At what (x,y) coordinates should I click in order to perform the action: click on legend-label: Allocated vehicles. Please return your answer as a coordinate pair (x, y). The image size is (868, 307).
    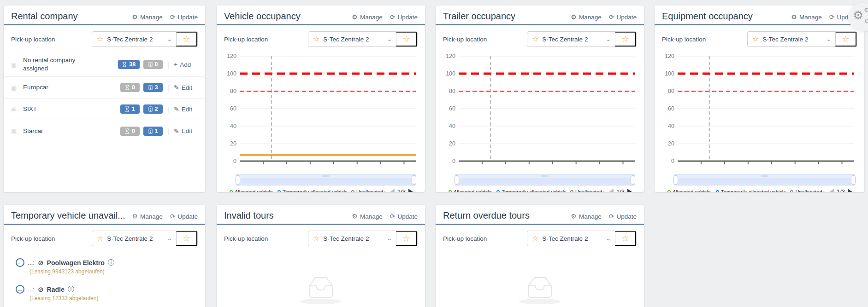
    Looking at the image, I should click on (254, 191).